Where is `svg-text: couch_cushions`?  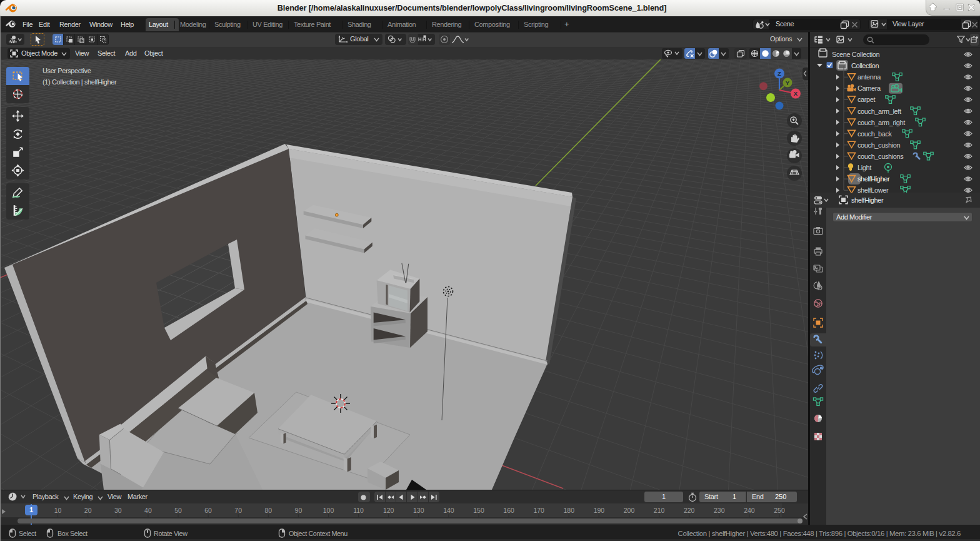
svg-text: couch_cushions is located at coordinates (881, 156).